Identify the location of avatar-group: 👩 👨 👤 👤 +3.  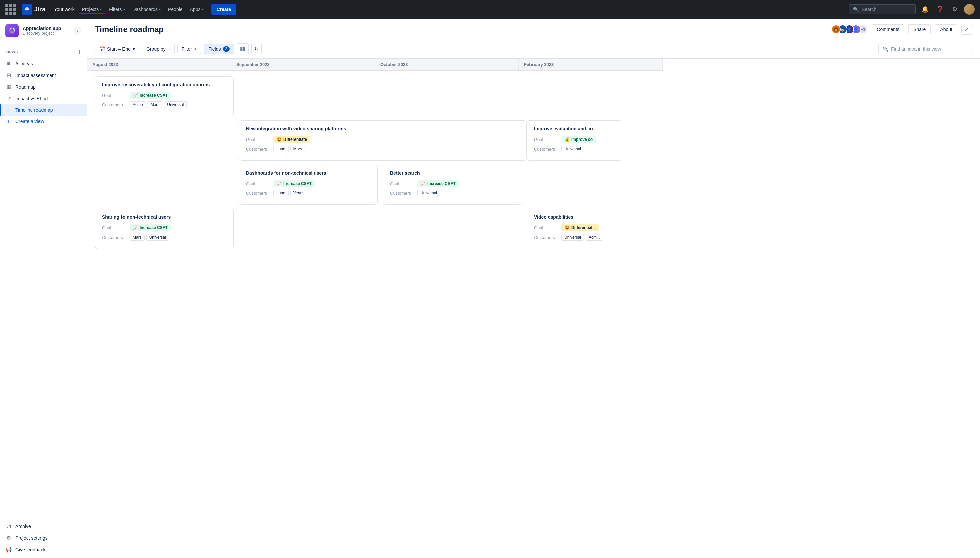
(850, 30).